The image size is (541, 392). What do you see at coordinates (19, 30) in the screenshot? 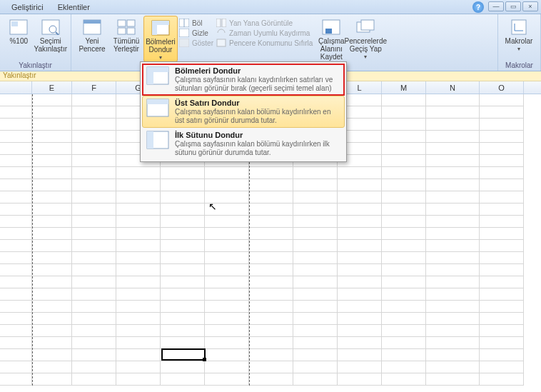
I see `zoom-100-button: %100` at bounding box center [19, 30].